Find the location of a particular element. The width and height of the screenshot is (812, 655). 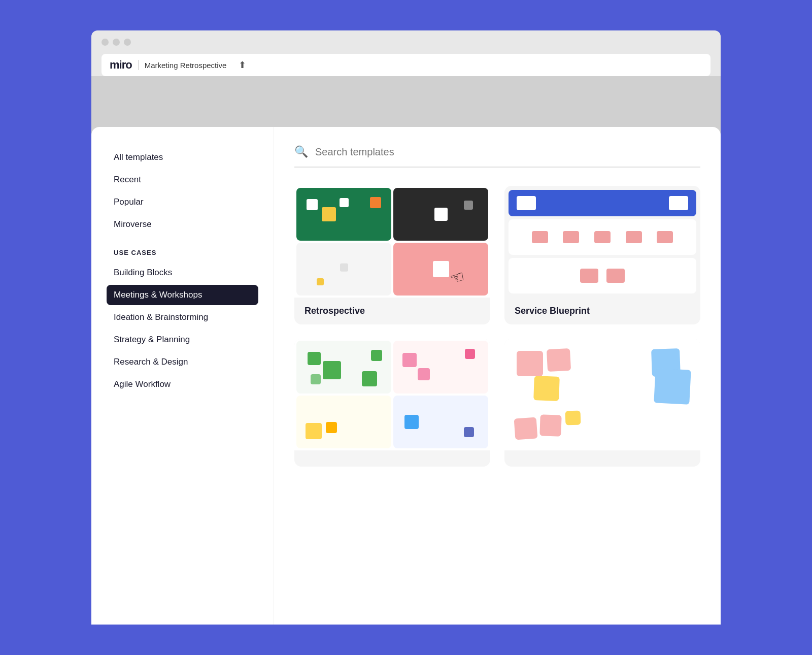

template-preview-colorful is located at coordinates (602, 395).